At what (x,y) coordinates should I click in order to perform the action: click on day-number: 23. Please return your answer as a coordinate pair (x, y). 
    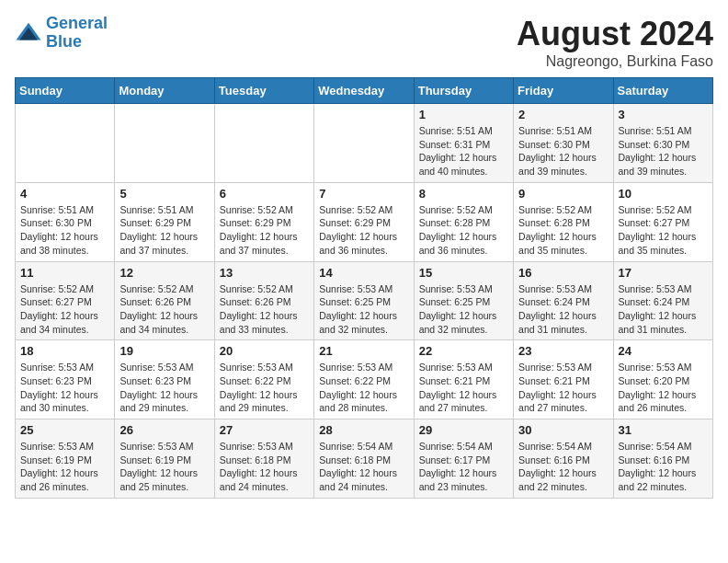
    Looking at the image, I should click on (563, 351).